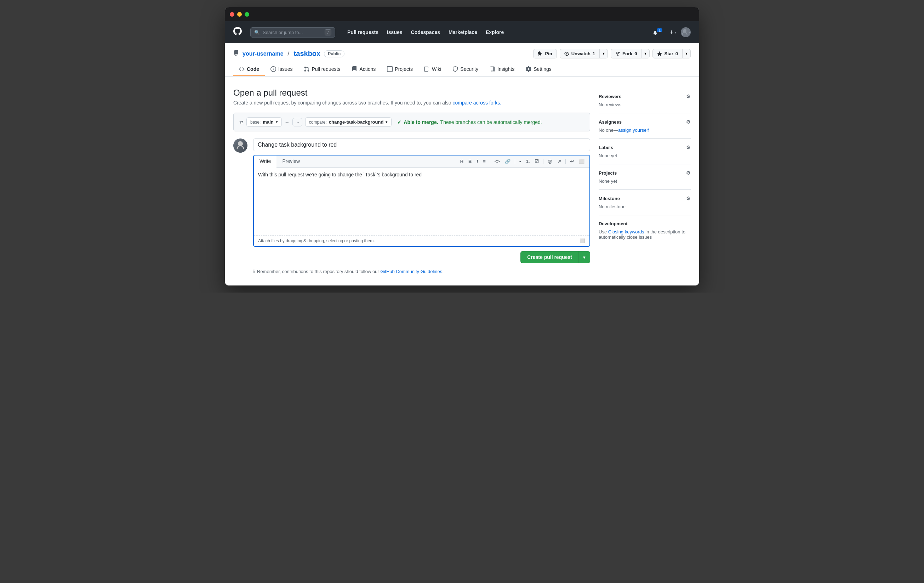 The height and width of the screenshot is (583, 924). Describe the element at coordinates (257, 32) in the screenshot. I see `search-icon: 🔍` at that location.